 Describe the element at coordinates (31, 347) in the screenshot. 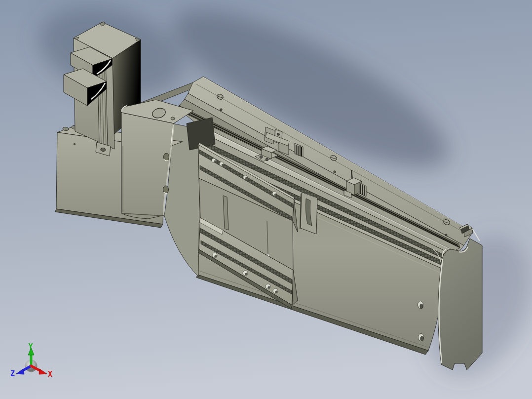

I see `y-axis-label: Y` at that location.